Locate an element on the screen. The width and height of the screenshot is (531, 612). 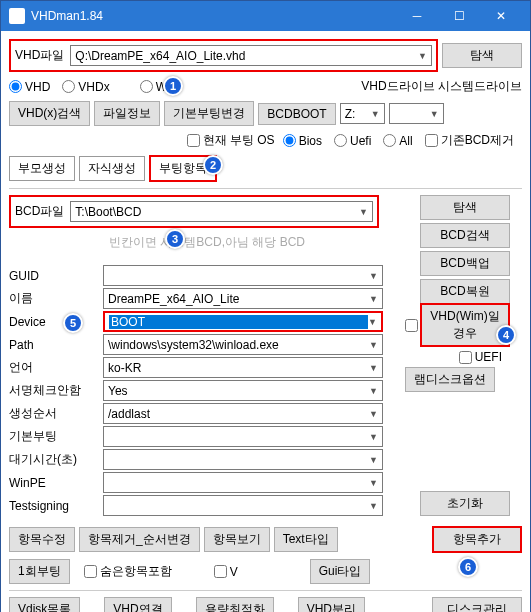
basic-boot-label: 기본부팅 is located at coordinates (53, 436).